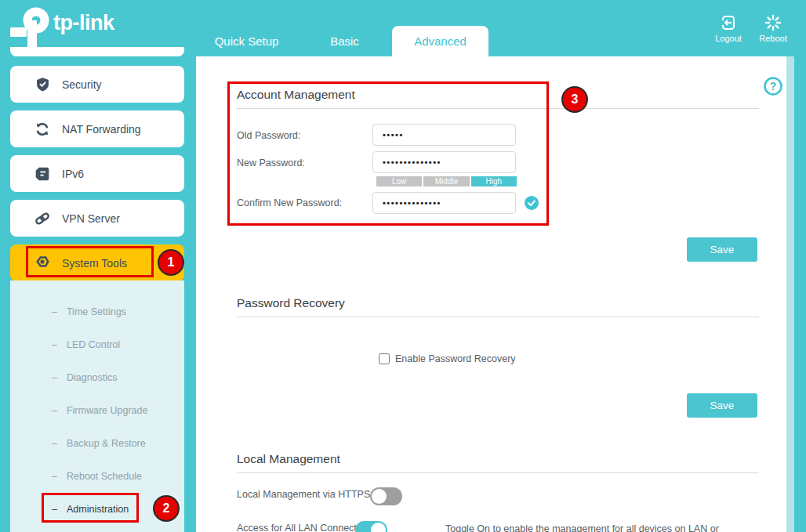  I want to click on strength-segment-low: Low, so click(399, 182).